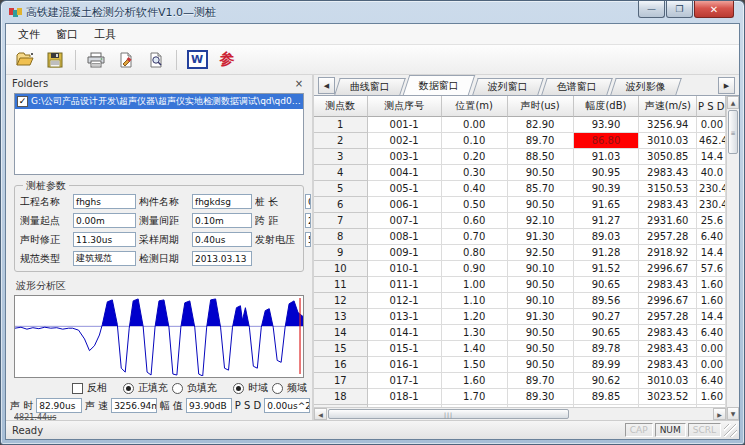  I want to click on menu-item: 文件, so click(29, 34).